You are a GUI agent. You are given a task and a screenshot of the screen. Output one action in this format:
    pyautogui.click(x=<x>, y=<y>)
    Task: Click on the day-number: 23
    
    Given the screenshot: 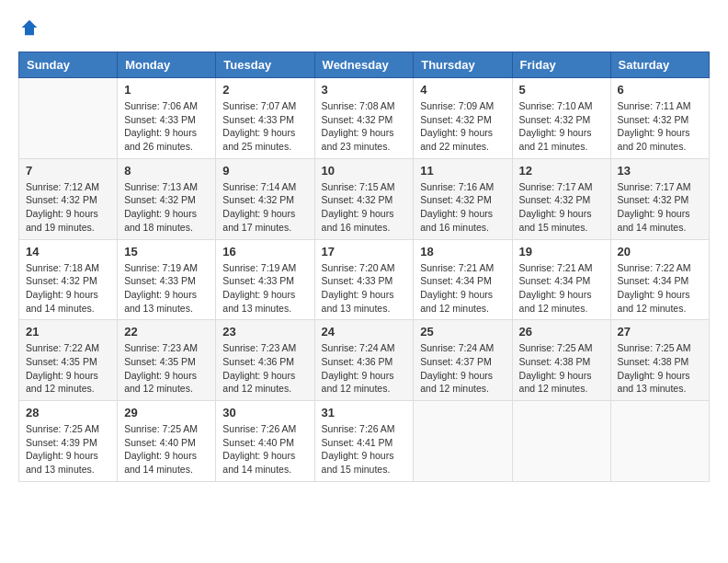 What is the action you would take?
    pyautogui.click(x=265, y=331)
    